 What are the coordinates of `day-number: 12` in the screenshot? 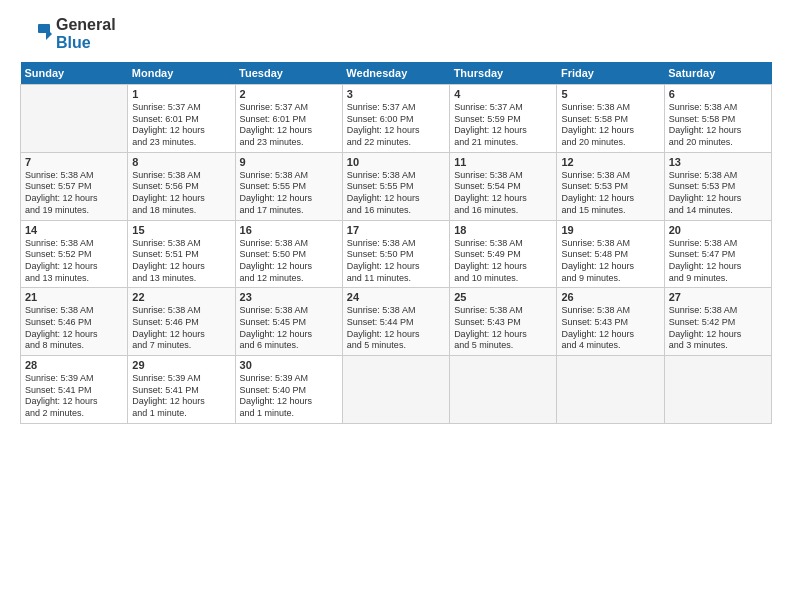 It's located at (610, 162).